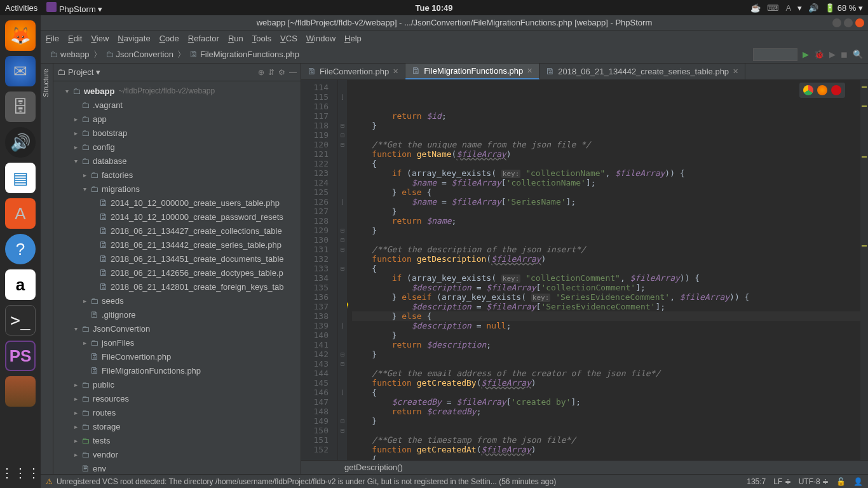 The height and width of the screenshot is (488, 868). Describe the element at coordinates (177, 370) in the screenshot. I see `tree-item: 🖺FileMigrationFunctions.php` at that location.